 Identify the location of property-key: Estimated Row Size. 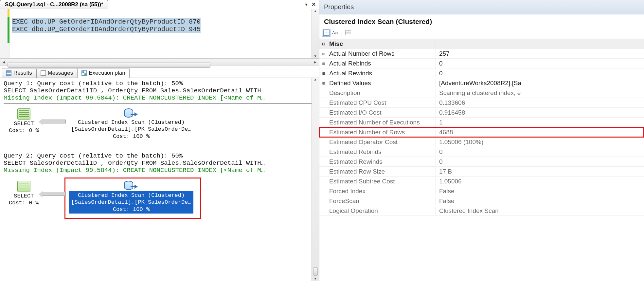
(382, 172).